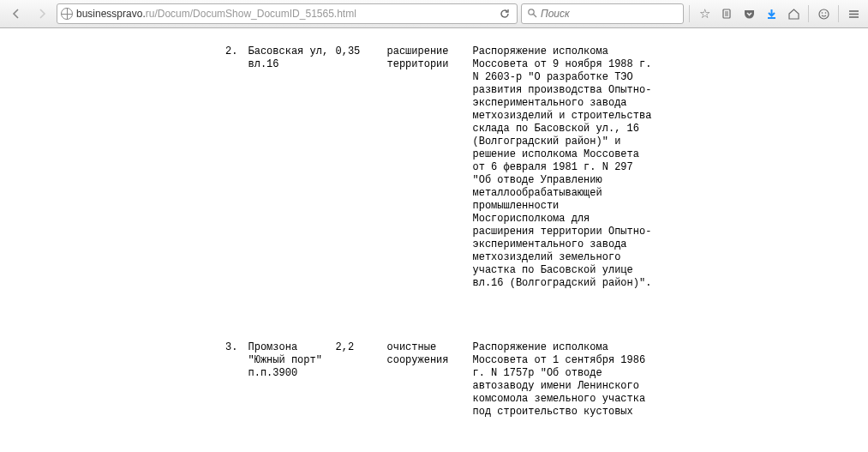 This screenshot has width=868, height=452. What do you see at coordinates (434, 380) in the screenshot?
I see `table-row: 3. Промзона "Южный порт" п.п.3900 2,2 оч…` at bounding box center [434, 380].